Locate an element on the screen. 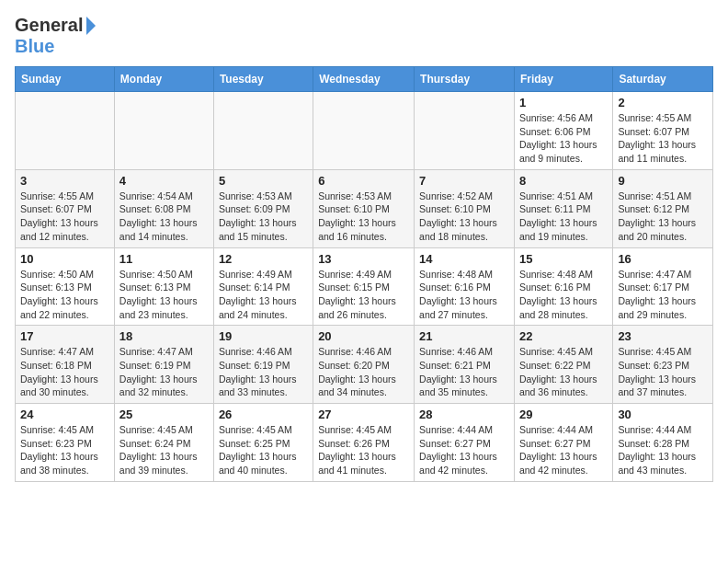  calendar-day-cell: 30Sunrise: 4:44 AMSunset: 6:28 PMDayligh… is located at coordinates (664, 443).